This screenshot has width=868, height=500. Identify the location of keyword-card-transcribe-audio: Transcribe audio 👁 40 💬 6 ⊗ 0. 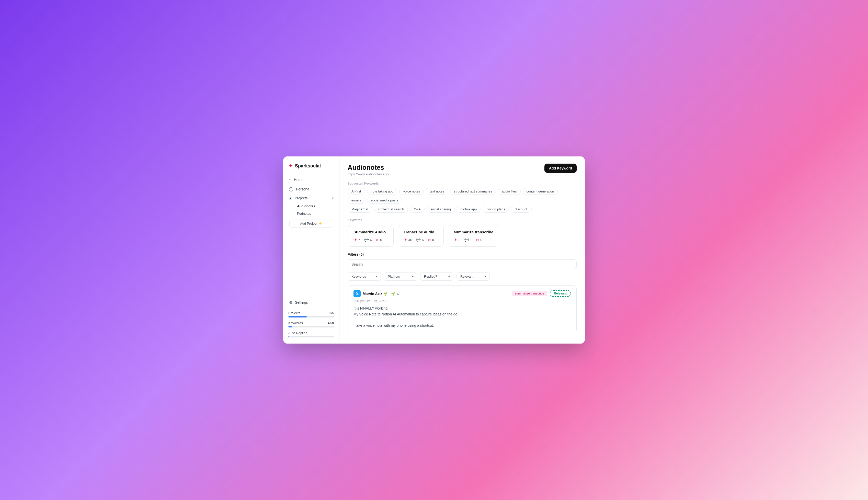
(421, 236).